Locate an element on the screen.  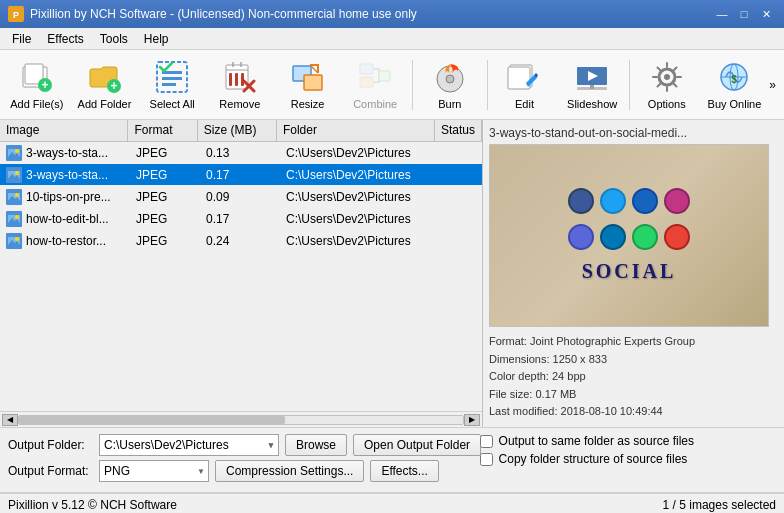
same-folder-label: Output to same folder as source files is located at coordinates (596, 441).